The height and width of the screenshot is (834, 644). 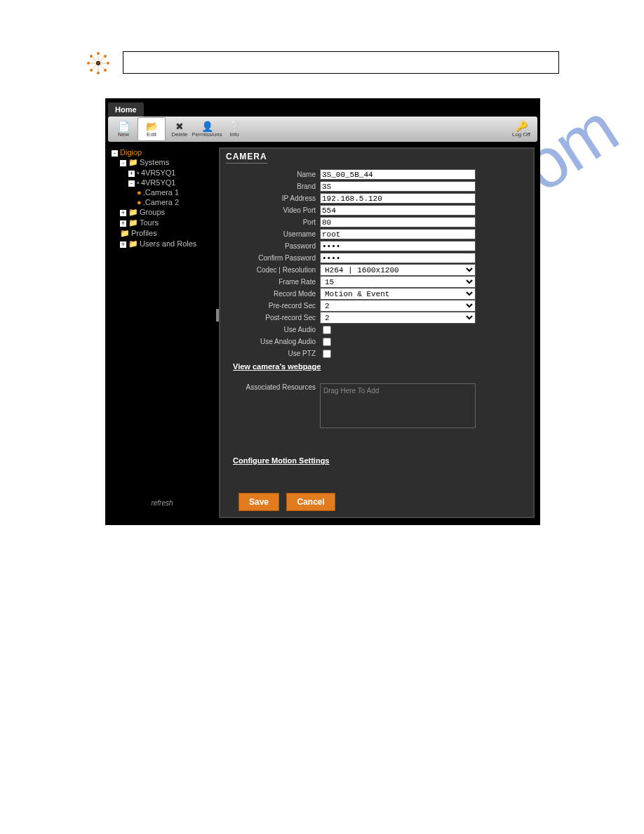 I want to click on tree-sys1: +▪4VR5YQ1, so click(x=163, y=173).